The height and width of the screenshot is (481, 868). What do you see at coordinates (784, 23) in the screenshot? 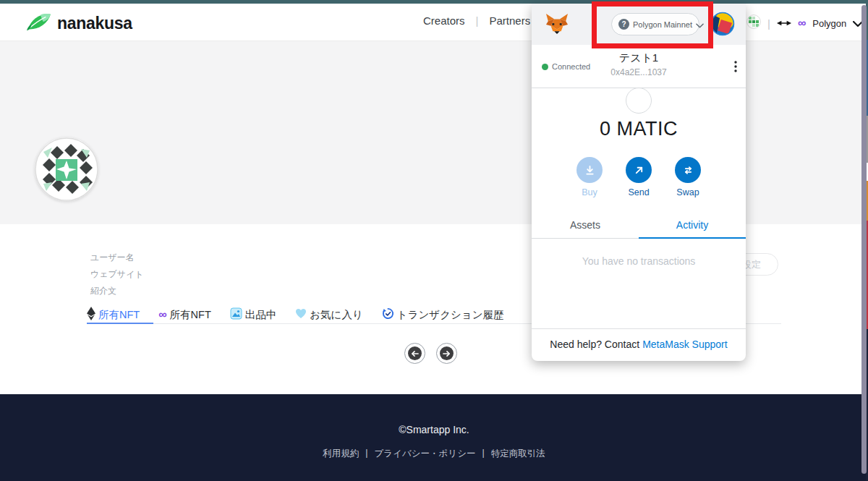
I see `bridge-arrows-icon` at bounding box center [784, 23].